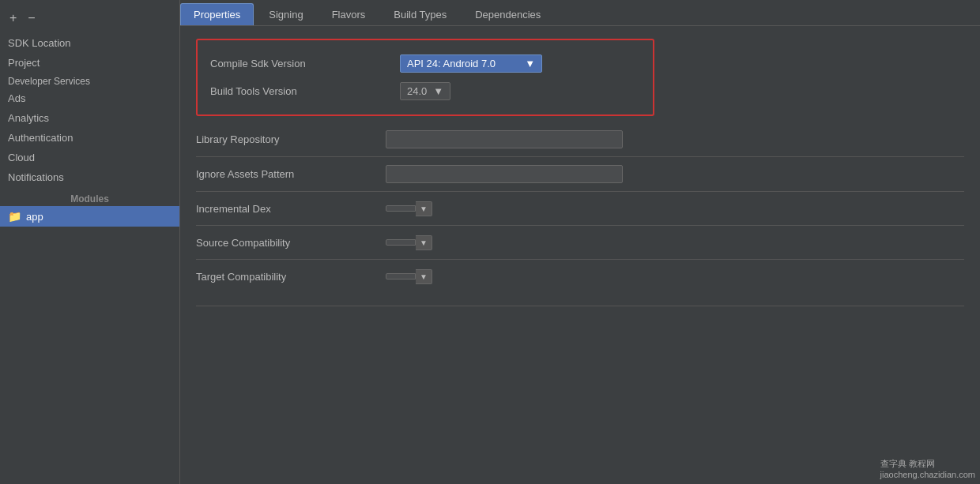 The width and height of the screenshot is (980, 484). I want to click on target-compat-value, so click(401, 276).